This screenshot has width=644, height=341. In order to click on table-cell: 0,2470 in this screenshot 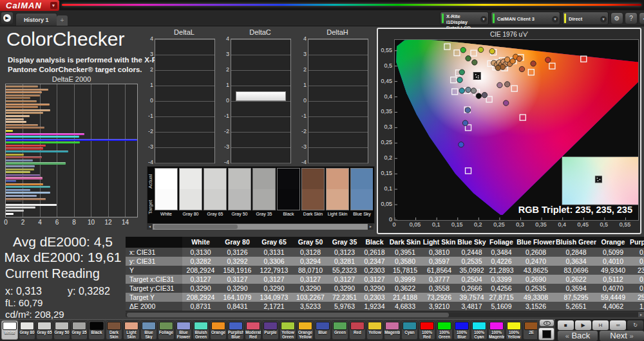, I will do `click(536, 261)`.